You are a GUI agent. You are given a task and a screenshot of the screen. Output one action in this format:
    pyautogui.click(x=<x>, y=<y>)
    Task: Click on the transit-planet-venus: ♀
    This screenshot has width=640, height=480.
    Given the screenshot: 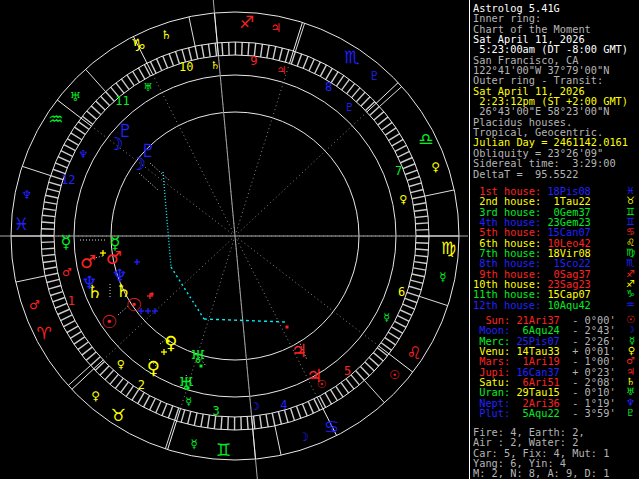 What is the action you would take?
    pyautogui.click(x=154, y=368)
    